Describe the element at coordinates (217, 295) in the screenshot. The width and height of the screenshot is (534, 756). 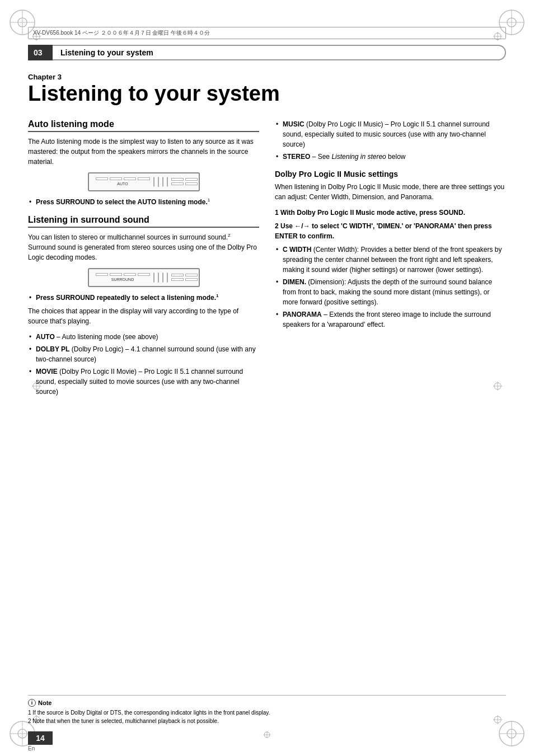
I see `surround-footnote-ref2: 1` at that location.